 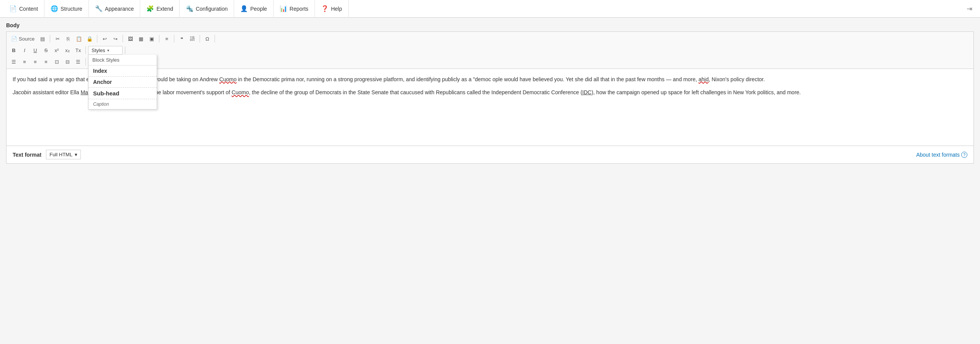 I want to click on structure-icon: 🌐, so click(x=54, y=8).